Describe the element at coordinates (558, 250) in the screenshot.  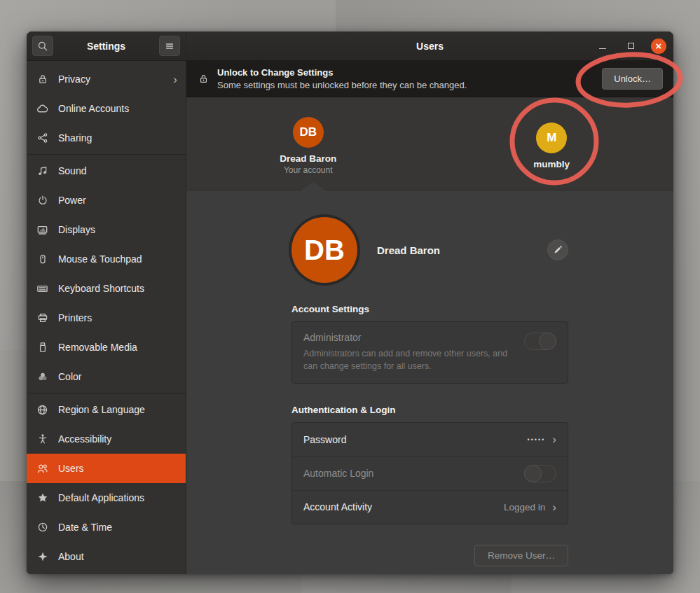
I see `edit-name-button` at that location.